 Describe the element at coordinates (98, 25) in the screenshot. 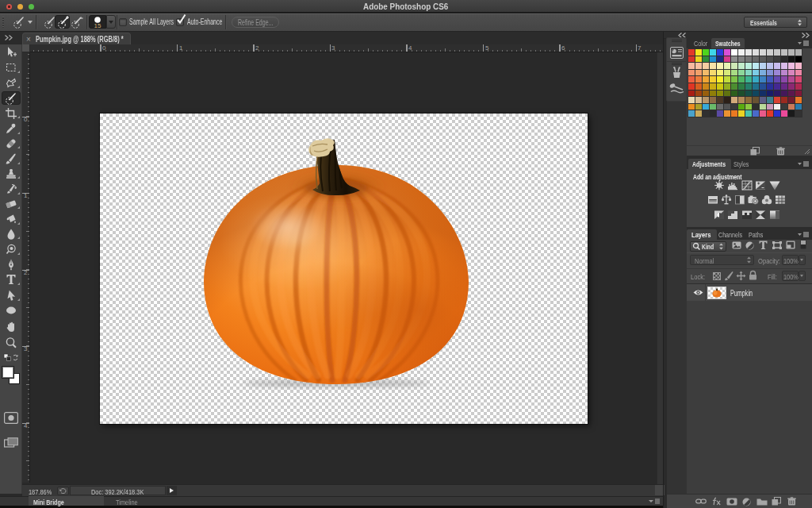

I see `svg-text: 15` at that location.